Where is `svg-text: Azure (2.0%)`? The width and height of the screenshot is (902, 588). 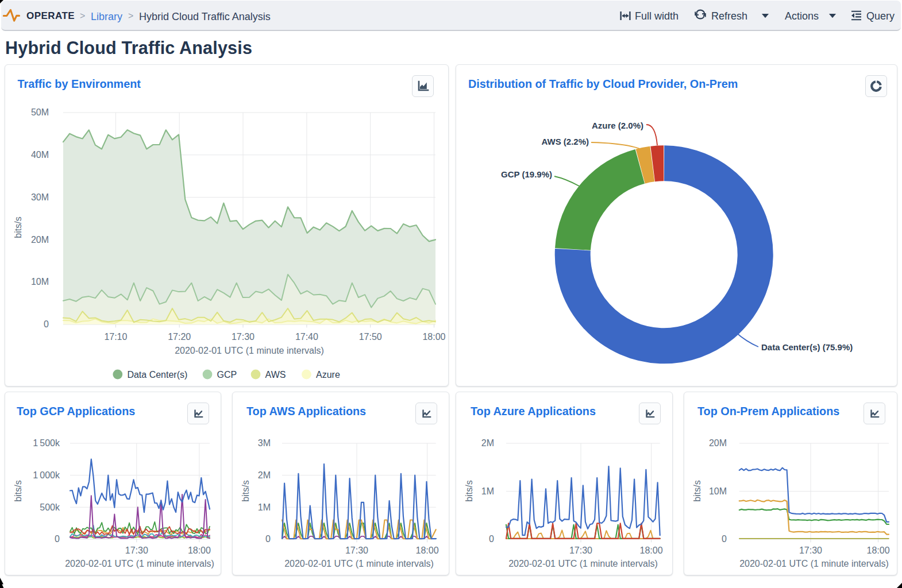
svg-text: Azure (2.0%) is located at coordinates (618, 125).